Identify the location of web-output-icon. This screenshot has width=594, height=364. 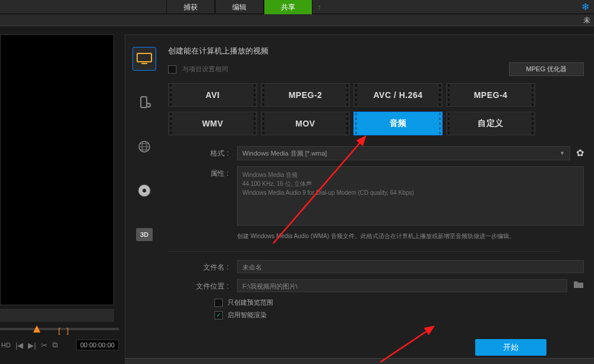
(144, 147).